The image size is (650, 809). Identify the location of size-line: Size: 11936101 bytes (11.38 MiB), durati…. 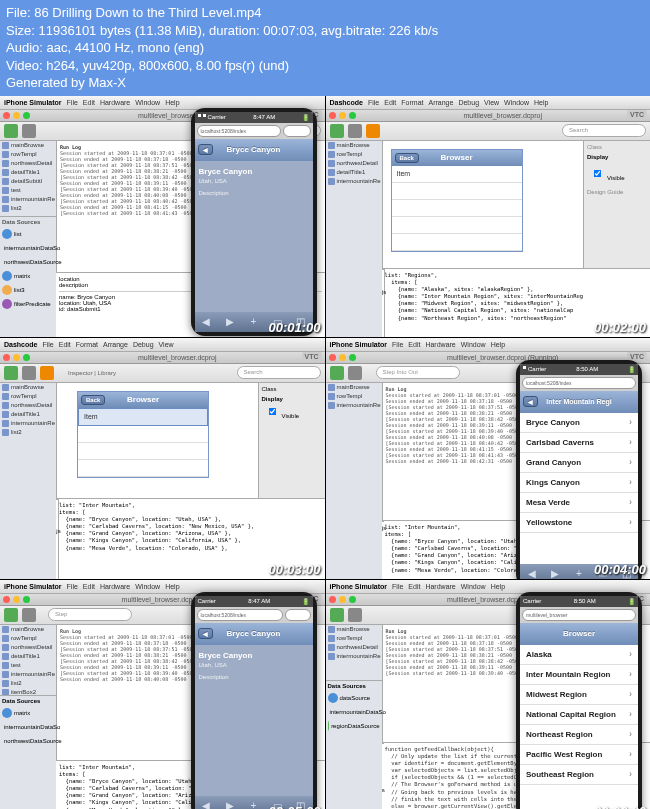
(325, 31).